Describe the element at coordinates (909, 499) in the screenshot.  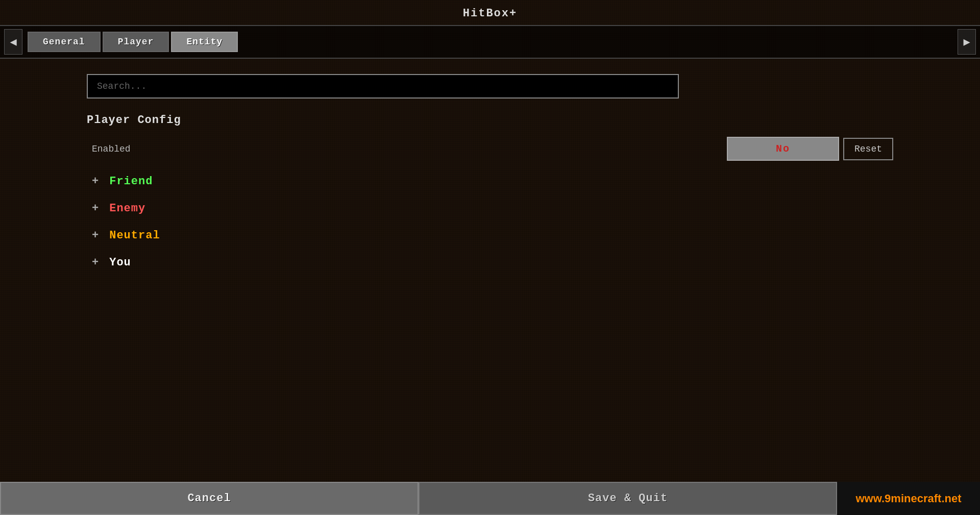
I see `watermark-text: www.9minecraft.net` at that location.